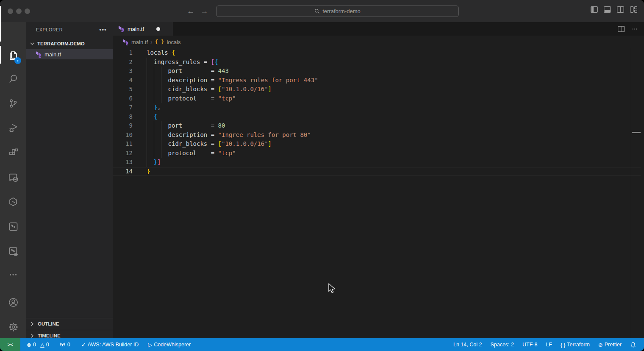 This screenshot has height=351, width=644. Describe the element at coordinates (341, 11) in the screenshot. I see `search-value: terraform-demo` at that location.